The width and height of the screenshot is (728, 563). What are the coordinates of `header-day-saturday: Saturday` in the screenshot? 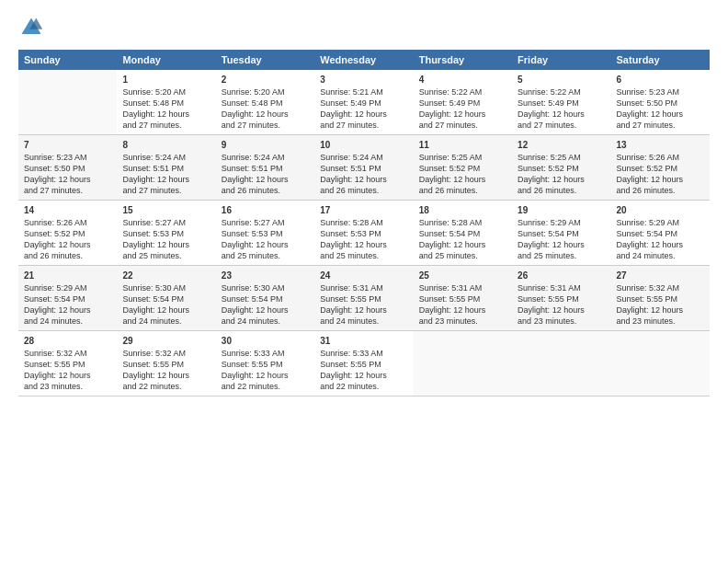 It's located at (660, 60).